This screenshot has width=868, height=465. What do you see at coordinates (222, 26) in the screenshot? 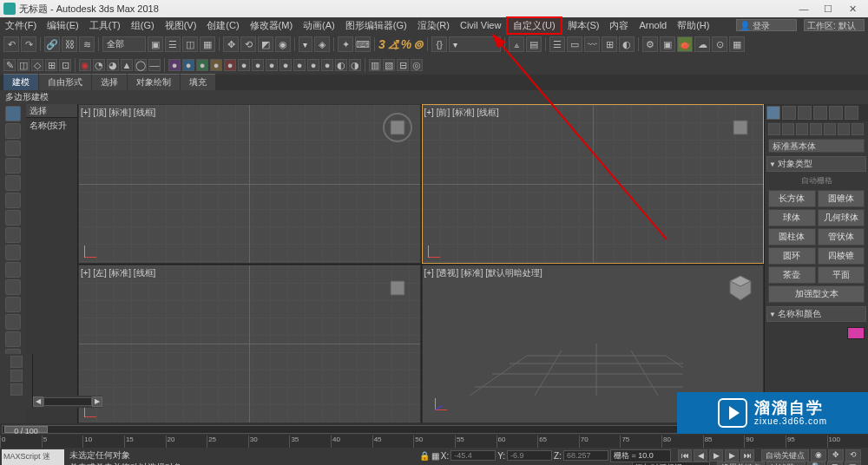
I see `menu-create: 创建(C)` at bounding box center [222, 26].